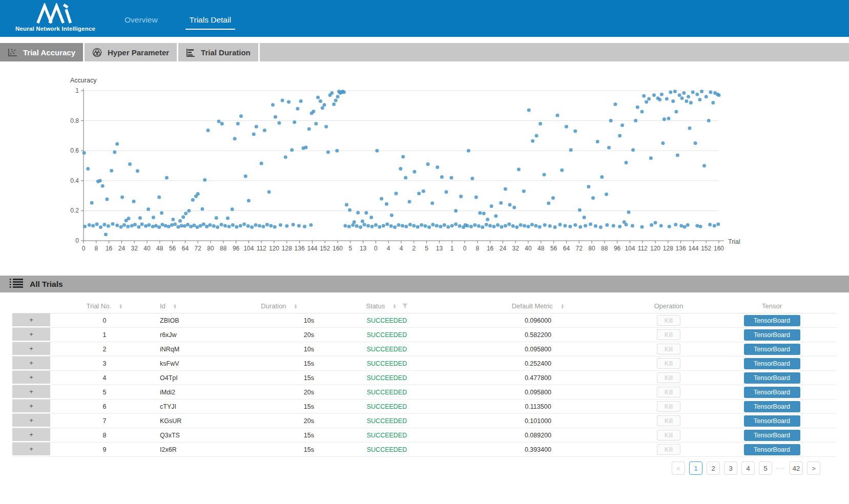 The image size is (849, 504). Describe the element at coordinates (387, 321) in the screenshot. I see `status-cell: SUCCEEDED` at that location.